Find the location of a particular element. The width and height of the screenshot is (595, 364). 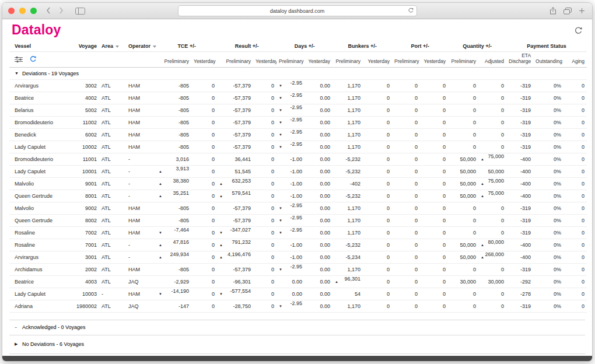

table-row: Arvirargus3001ATL-▲249,9340▲4,196,4760-1… is located at coordinates (298, 257).